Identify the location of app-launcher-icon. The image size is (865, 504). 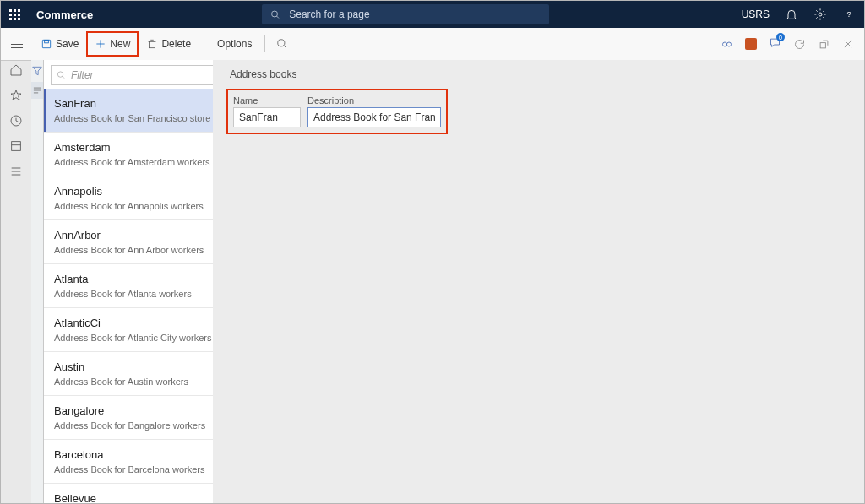
(16, 15).